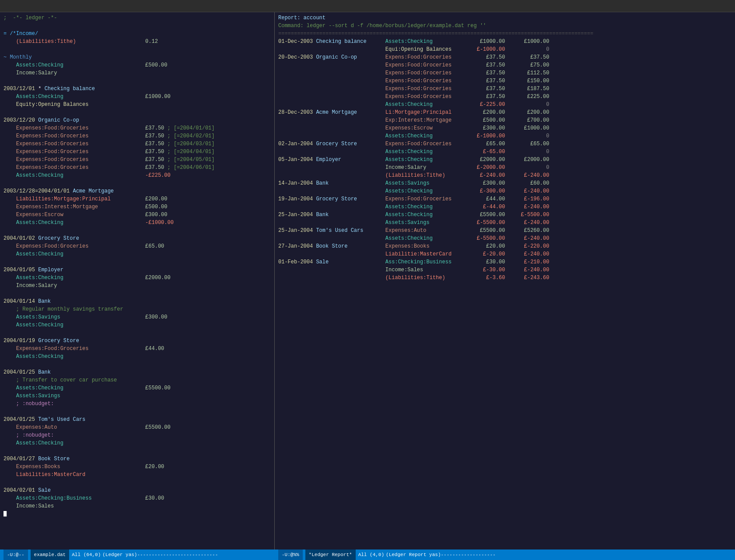 This screenshot has height=560, width=735. What do you see at coordinates (137, 490) in the screenshot?
I see `left-line: 2004/02/01 Sale` at bounding box center [137, 490].